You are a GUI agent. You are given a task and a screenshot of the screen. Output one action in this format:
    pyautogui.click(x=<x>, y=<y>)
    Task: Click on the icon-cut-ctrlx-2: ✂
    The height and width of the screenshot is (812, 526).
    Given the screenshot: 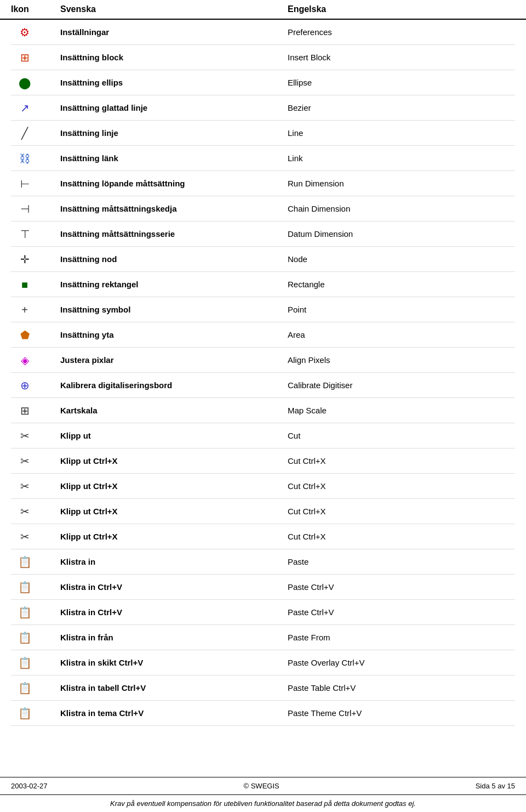 What is the action you would take?
    pyautogui.click(x=25, y=486)
    